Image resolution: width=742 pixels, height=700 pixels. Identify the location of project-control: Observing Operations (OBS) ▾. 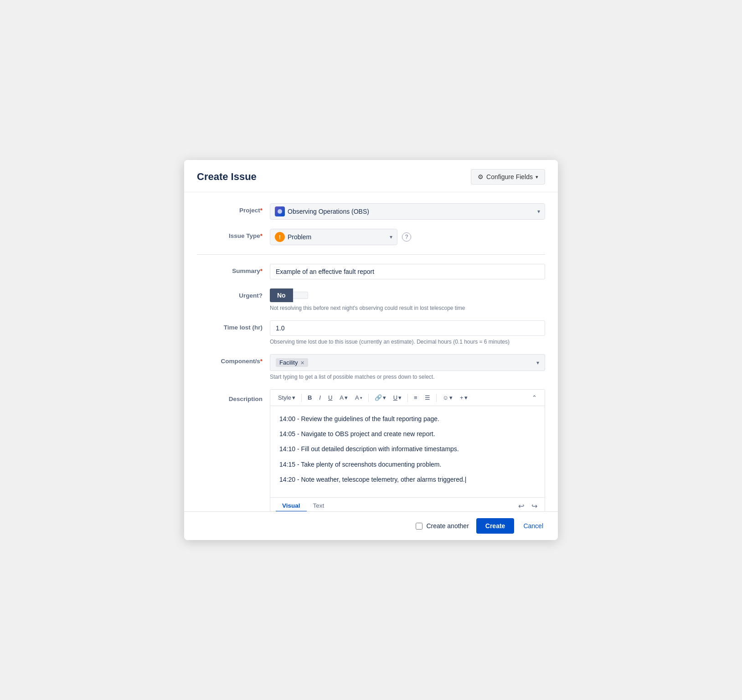
(407, 211).